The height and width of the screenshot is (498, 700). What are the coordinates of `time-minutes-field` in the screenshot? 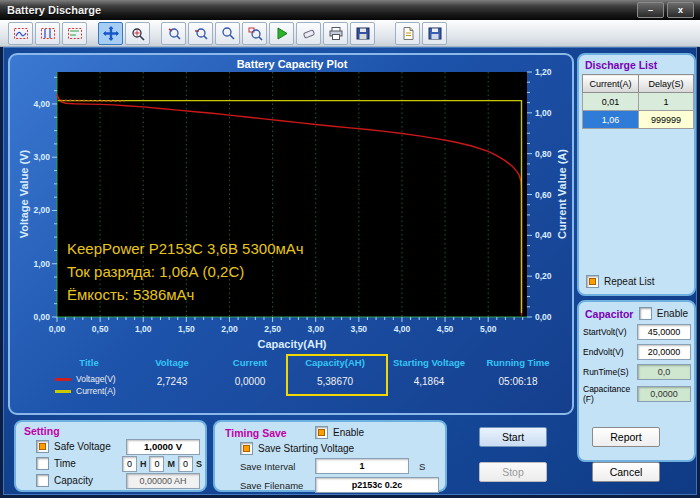 It's located at (156, 464).